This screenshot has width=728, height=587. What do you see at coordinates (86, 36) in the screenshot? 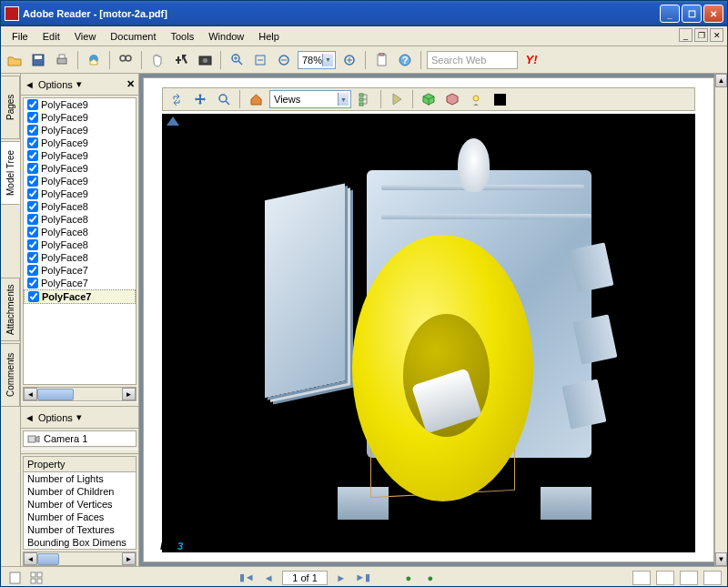
I see `menu-view: View` at bounding box center [86, 36].